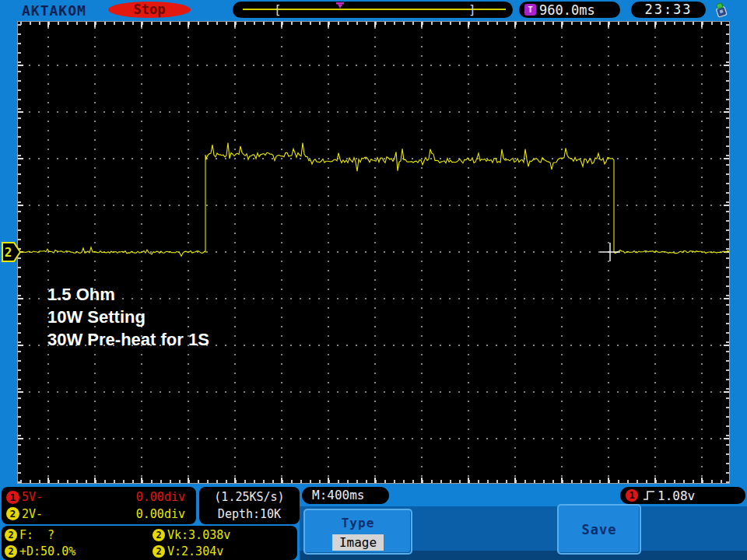 Image resolution: width=747 pixels, height=560 pixels. What do you see at coordinates (668, 9) in the screenshot?
I see `clock: 23:33` at bounding box center [668, 9].